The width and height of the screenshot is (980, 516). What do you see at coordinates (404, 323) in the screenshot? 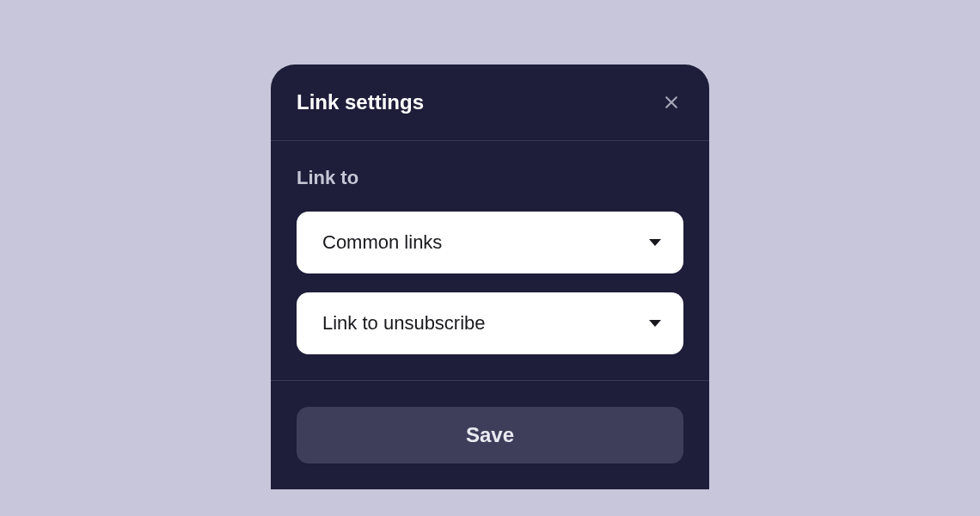
I see `link-target-value: Link to unsubscribe` at bounding box center [404, 323].